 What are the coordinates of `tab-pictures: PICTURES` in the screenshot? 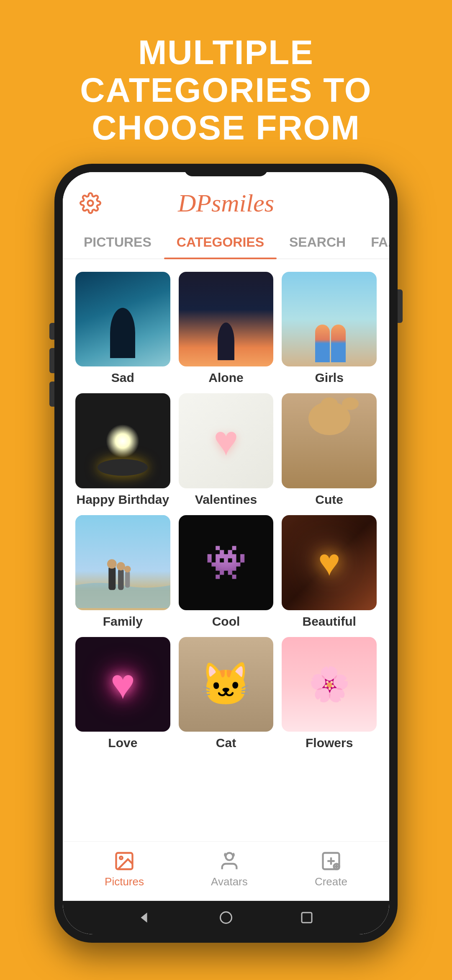 It's located at (118, 242).